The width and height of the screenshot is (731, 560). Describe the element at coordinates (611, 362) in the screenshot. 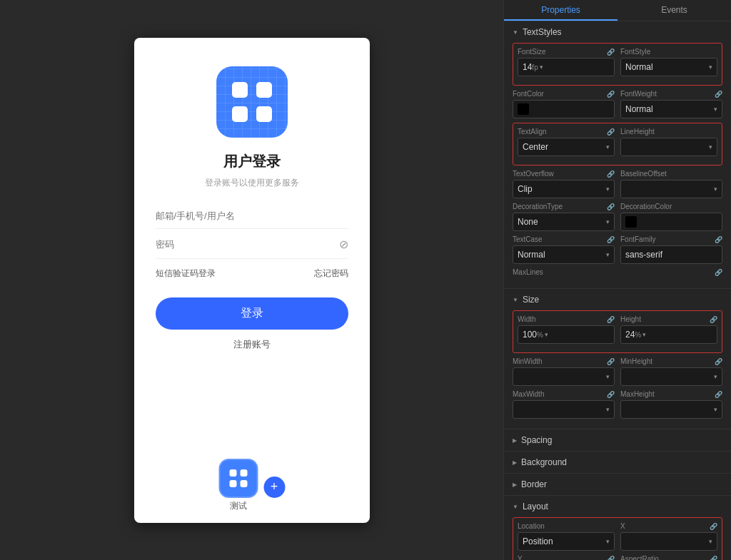

I see `min-width-link-icon: 🔗` at that location.